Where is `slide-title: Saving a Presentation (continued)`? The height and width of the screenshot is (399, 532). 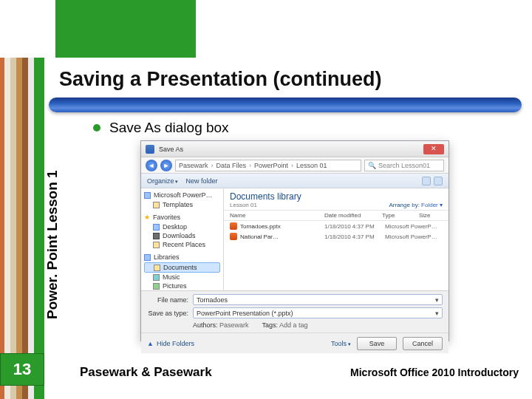 slide-title: Saving a Presentation (continued) is located at coordinates (220, 80).